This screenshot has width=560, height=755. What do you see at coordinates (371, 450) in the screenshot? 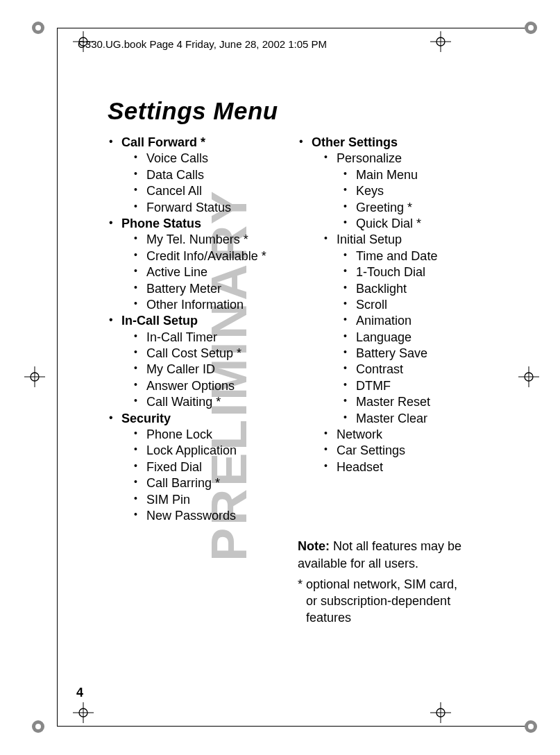
I see `item-label: Car Settings` at bounding box center [371, 450].